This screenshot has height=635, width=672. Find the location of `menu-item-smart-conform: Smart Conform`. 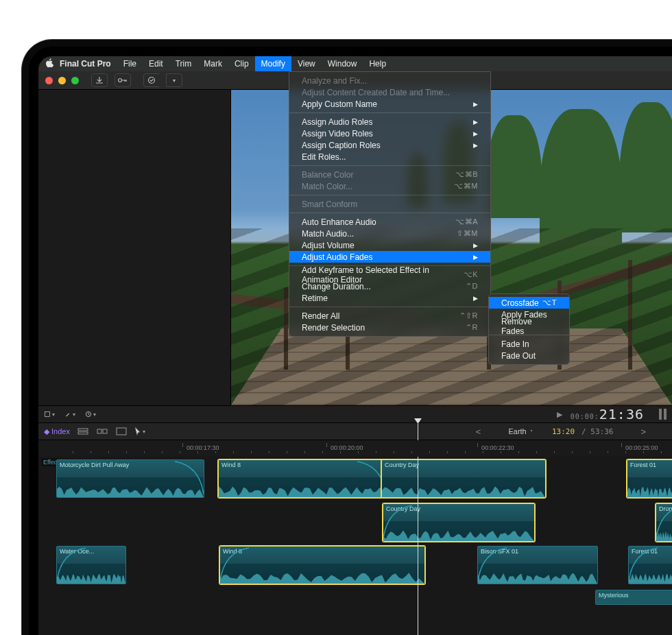

menu-item-smart-conform: Smart Conform is located at coordinates (389, 204).